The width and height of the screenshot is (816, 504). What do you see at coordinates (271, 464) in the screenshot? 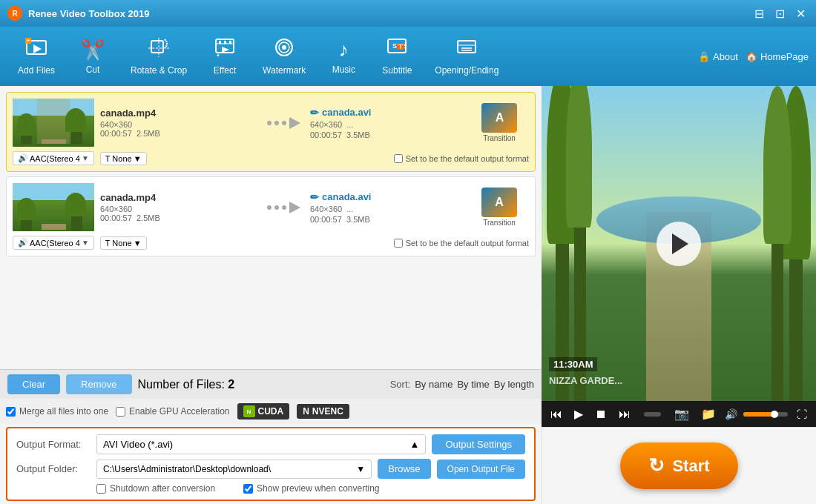
I see `output-settings: Output Format: AVI Video (*.avi) ▲ Outpu…` at bounding box center [271, 464].